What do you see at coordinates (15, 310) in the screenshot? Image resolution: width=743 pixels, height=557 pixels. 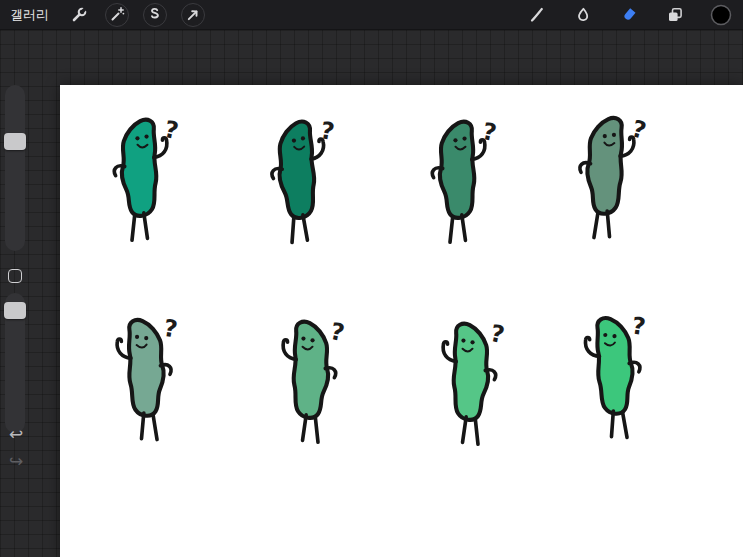 I see `opacity-handle` at bounding box center [15, 310].